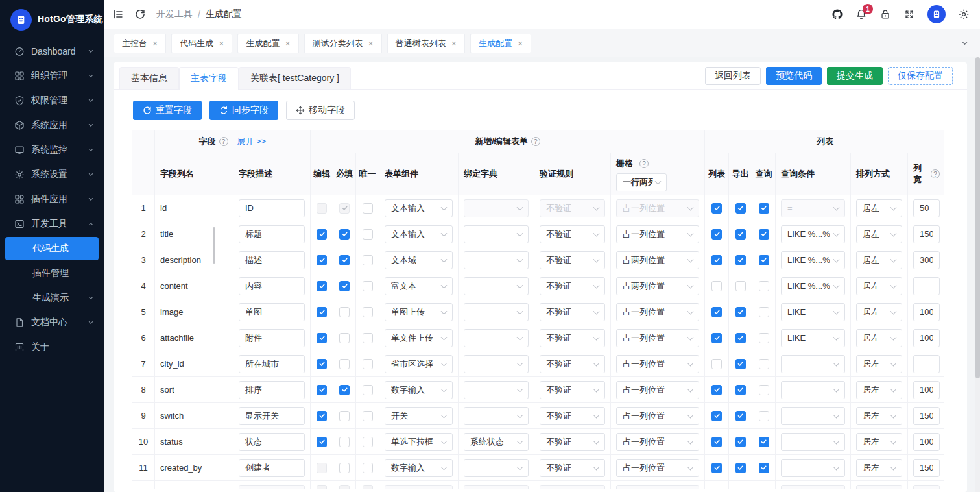 The height and width of the screenshot is (492, 980). What do you see at coordinates (52, 175) in the screenshot?
I see `sidebar-item-系统设置: 系统设置` at bounding box center [52, 175].